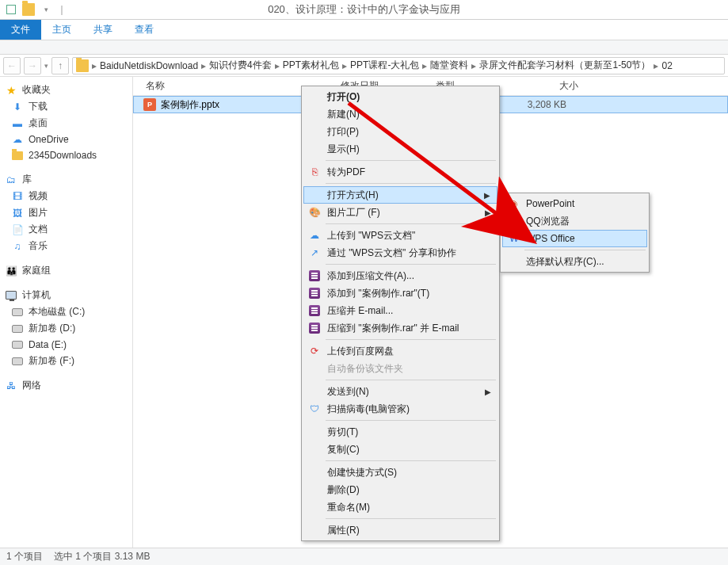 The image size is (728, 565). I want to click on sidebar-item-documents: 📄文档, so click(67, 230).